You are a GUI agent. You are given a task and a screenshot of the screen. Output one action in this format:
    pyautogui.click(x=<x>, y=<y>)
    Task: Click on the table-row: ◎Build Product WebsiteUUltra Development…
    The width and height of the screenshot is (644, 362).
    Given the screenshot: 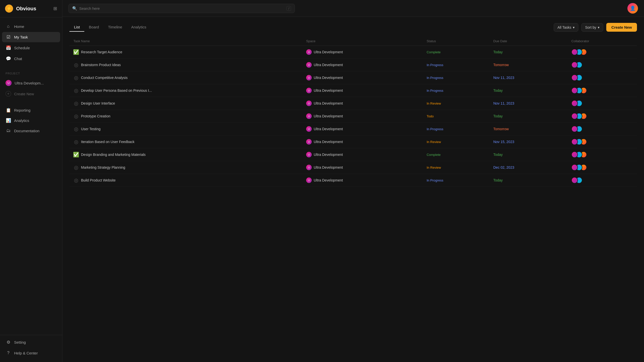 What is the action you would take?
    pyautogui.click(x=353, y=180)
    